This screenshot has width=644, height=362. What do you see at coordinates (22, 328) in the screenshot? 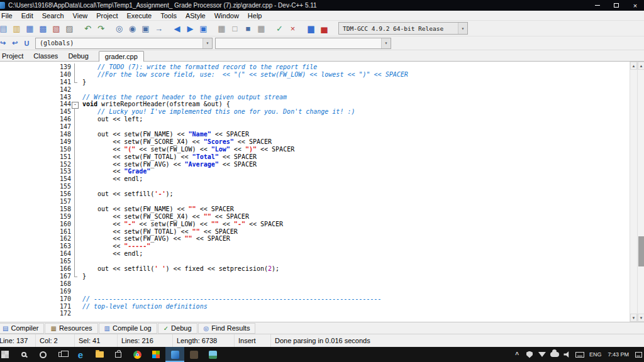
I see `bottom-tab-compiler: ▤Compiler` at bounding box center [22, 328].